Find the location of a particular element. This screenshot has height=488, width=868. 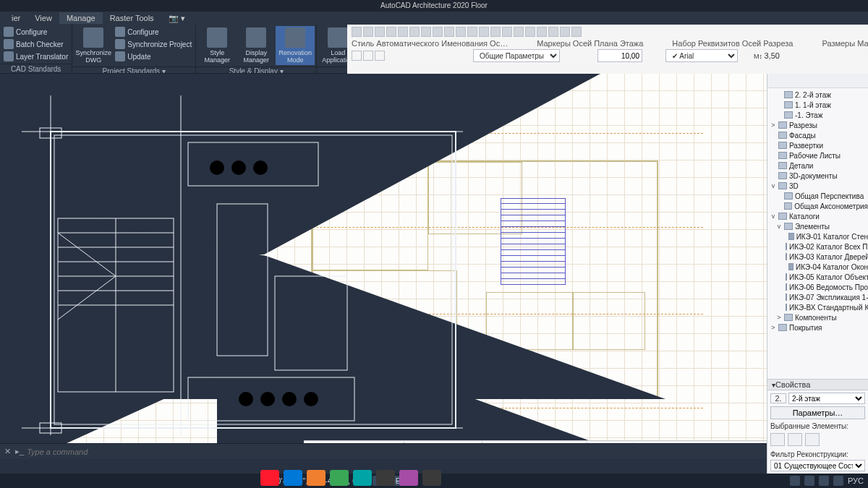

command-input is located at coordinates (114, 452).